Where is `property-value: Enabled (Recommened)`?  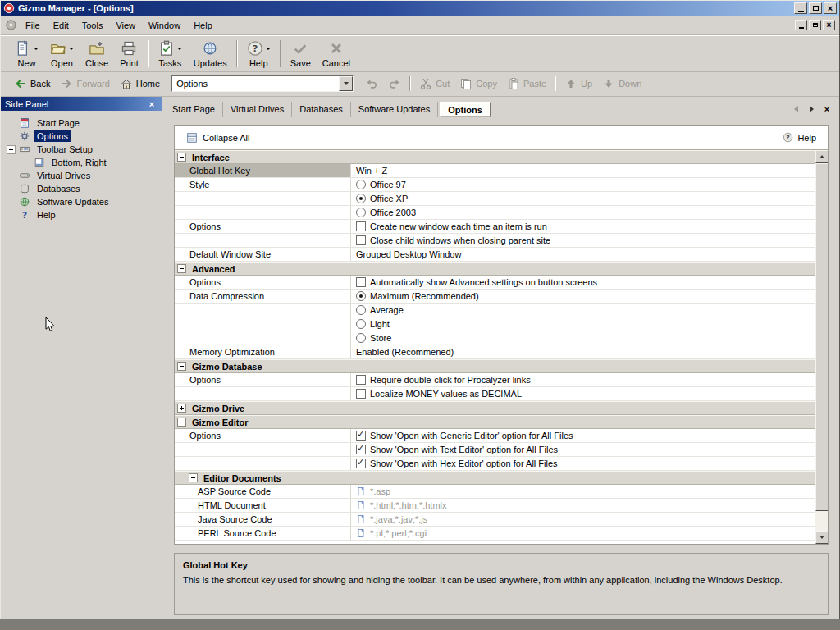
property-value: Enabled (Recommened) is located at coordinates (582, 352).